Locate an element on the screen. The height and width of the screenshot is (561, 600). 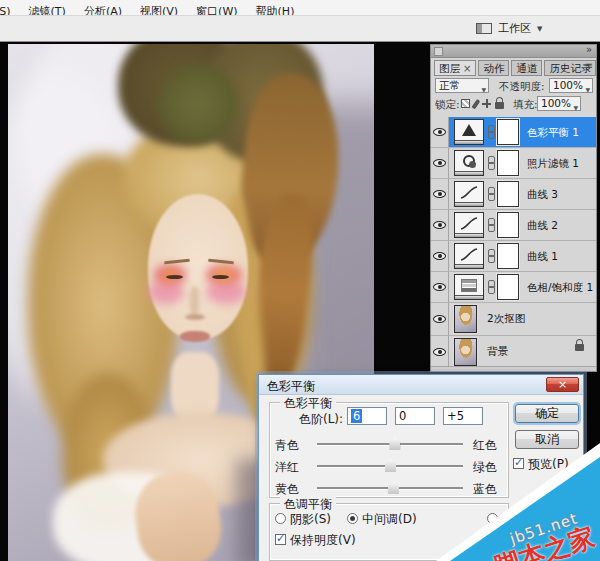
ok-button: 确定 is located at coordinates (547, 414).